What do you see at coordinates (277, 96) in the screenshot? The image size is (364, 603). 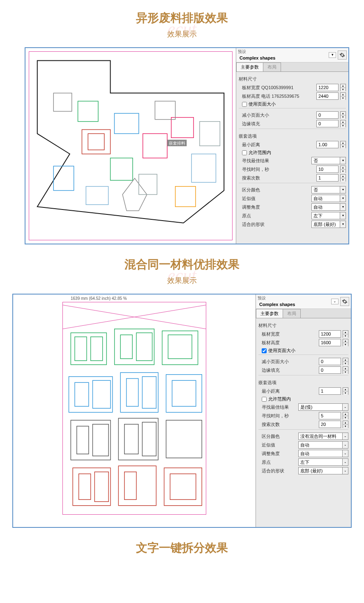 I see `height-label: 板材高度 电话 17625539675` at bounding box center [277, 96].